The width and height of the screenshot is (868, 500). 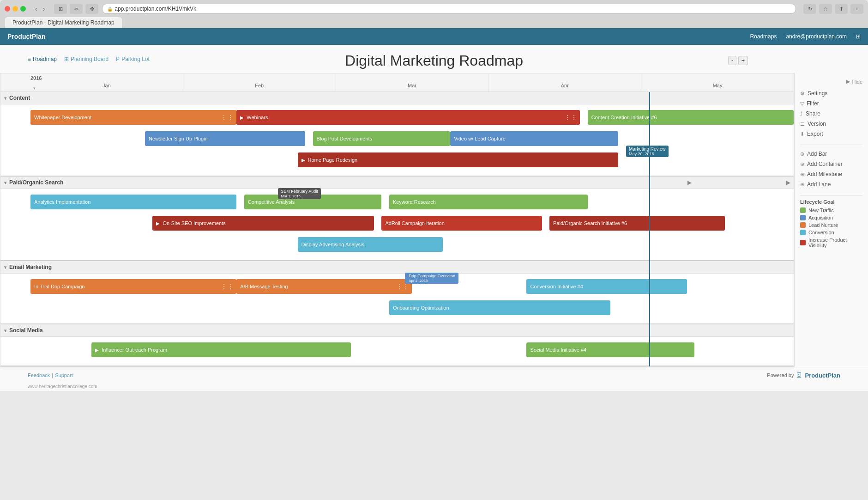 What do you see at coordinates (6, 183) in the screenshot?
I see `paid-chevron: ▾` at bounding box center [6, 183].